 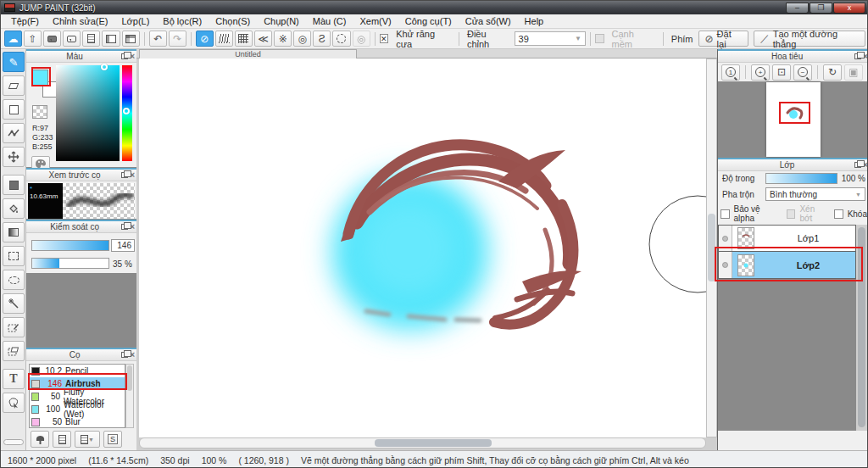 I want to click on fit-view-button: ⊡, so click(x=782, y=73).